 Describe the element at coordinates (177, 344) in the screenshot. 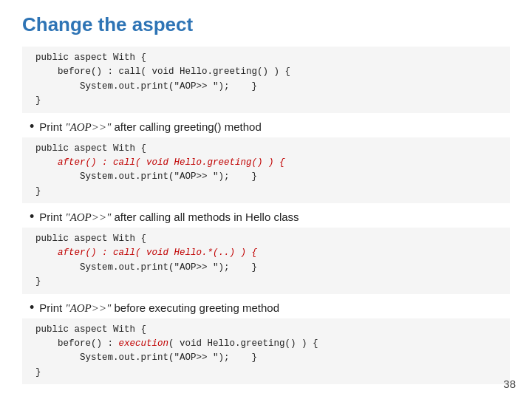

I see `code-line-3-1: before() : execution( void Hello.greetin…` at that location.